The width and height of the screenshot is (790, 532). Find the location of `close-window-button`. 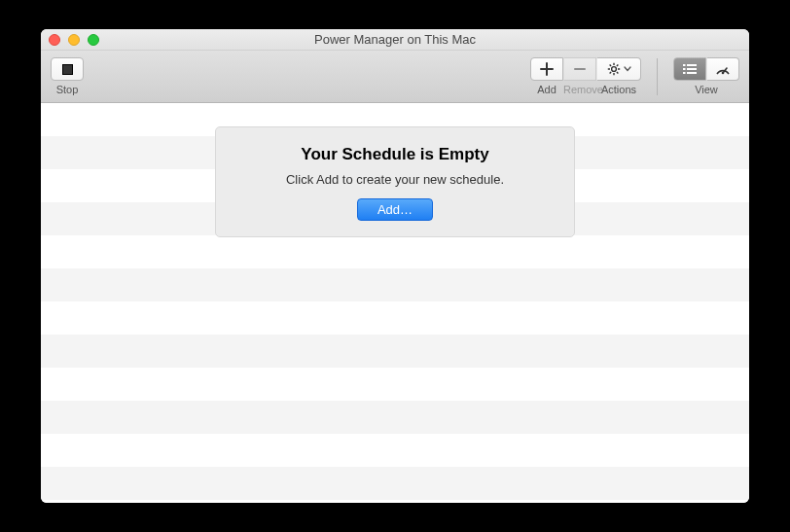

close-window-button is located at coordinates (54, 40).